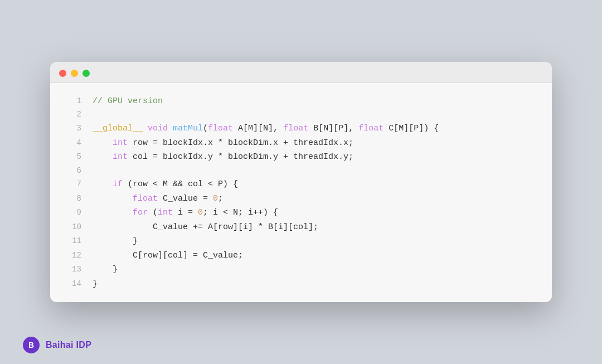 This screenshot has width=602, height=364. I want to click on code-token: C_value += A[row][i] * B[i][col];, so click(205, 227).